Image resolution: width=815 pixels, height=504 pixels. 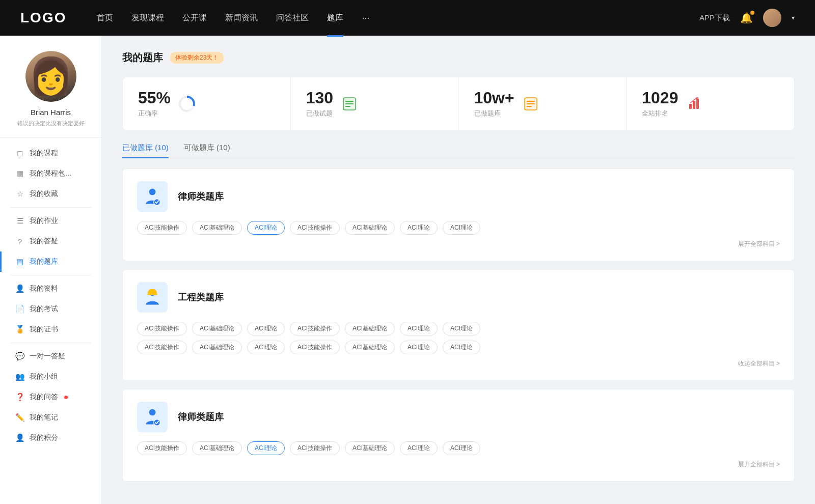 What do you see at coordinates (752, 13) in the screenshot?
I see `nav-bell-dot` at bounding box center [752, 13].